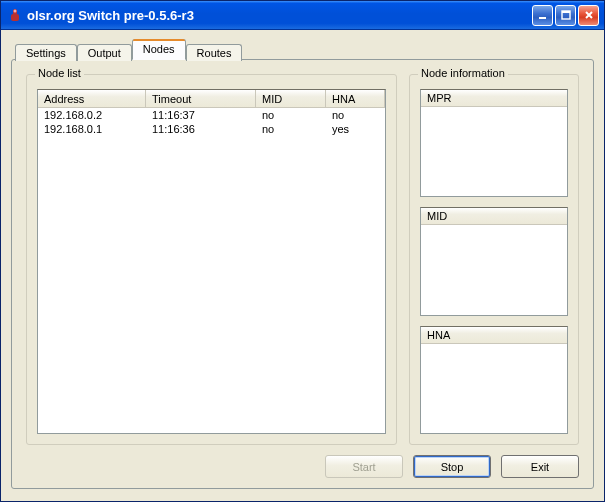  Describe the element at coordinates (356, 129) in the screenshot. I see `cell-hna: yes` at that location.